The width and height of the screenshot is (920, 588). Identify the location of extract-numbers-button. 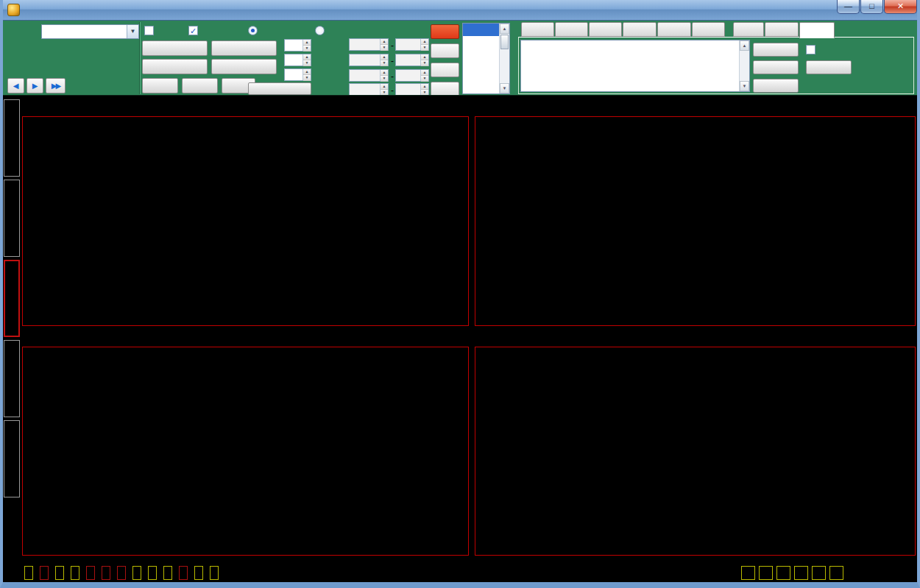
(836, 573).